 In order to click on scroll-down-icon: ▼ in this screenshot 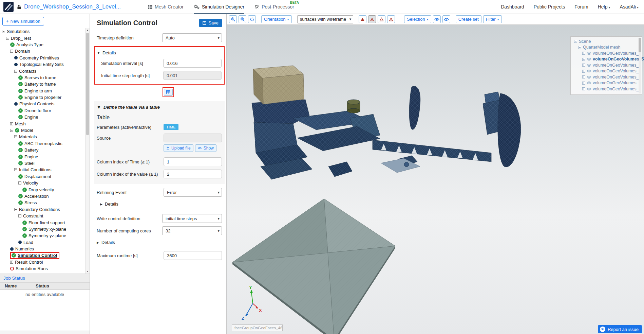, I will do `click(88, 271)`.